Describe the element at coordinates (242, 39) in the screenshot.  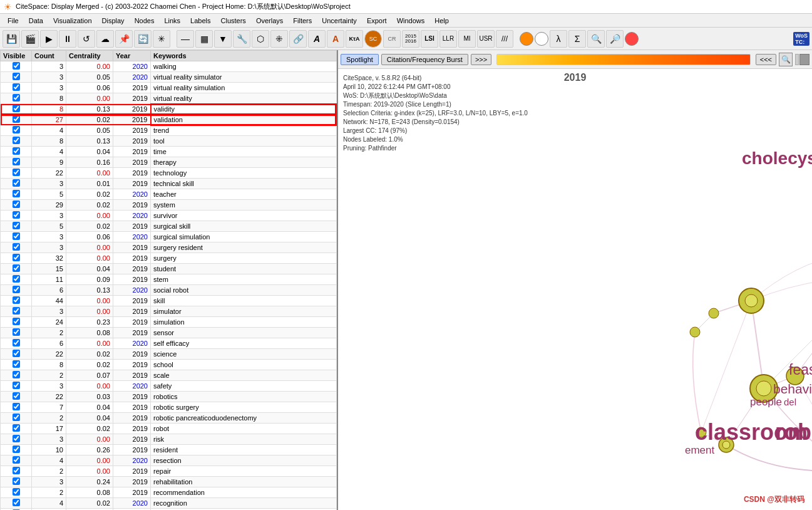
I see `toolbar-btn-tool: 🔧` at that location.